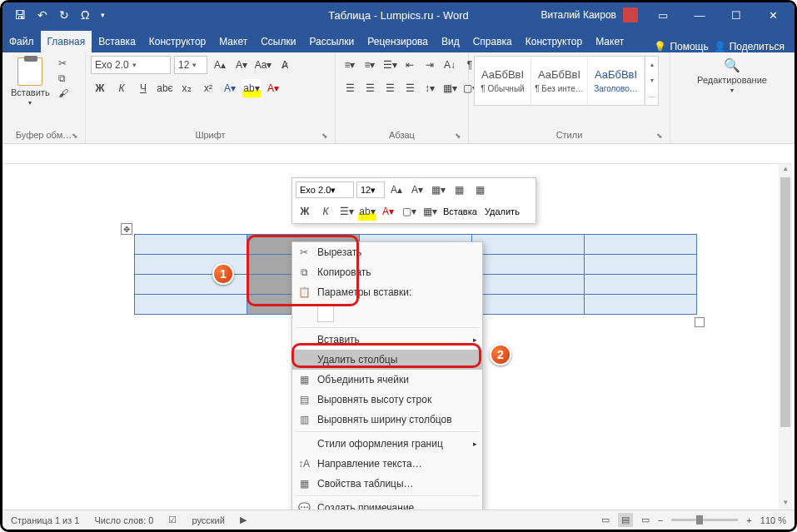 Image resolution: width=797 pixels, height=532 pixels. What do you see at coordinates (663, 15) in the screenshot?
I see `ribbon-display-icon: ▭` at bounding box center [663, 15].